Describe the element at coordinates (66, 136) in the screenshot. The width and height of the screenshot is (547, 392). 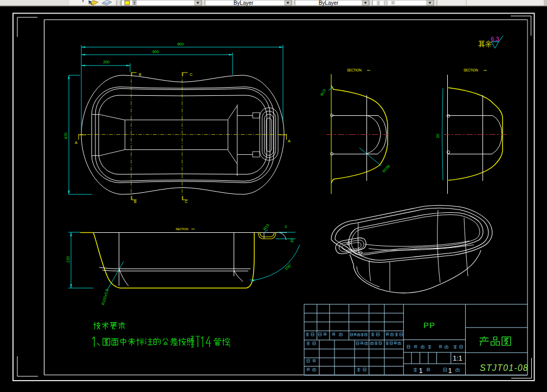
I see `svg-text: 470` at that location.